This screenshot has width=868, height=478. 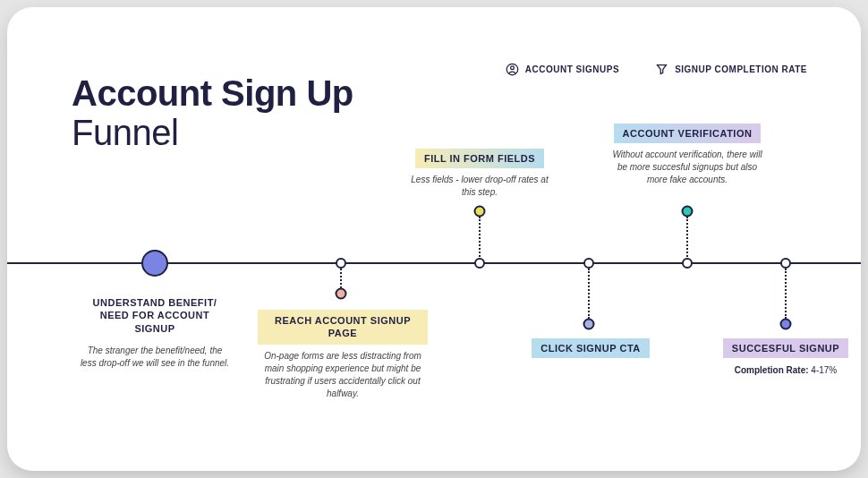 What do you see at coordinates (155, 315) in the screenshot?
I see `step-1-label: UNDERSTAND BENEFIT/ NEED FOR ACCOUNT SIG…` at bounding box center [155, 315].